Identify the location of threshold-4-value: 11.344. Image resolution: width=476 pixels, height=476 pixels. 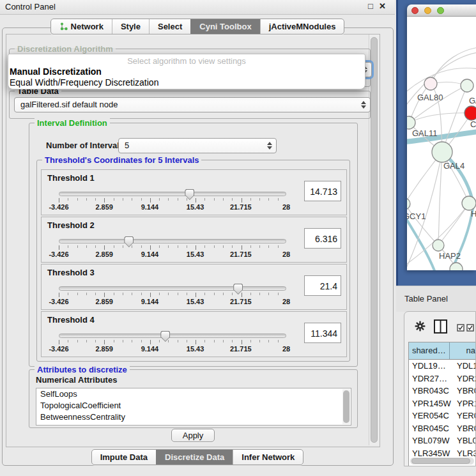
(323, 333).